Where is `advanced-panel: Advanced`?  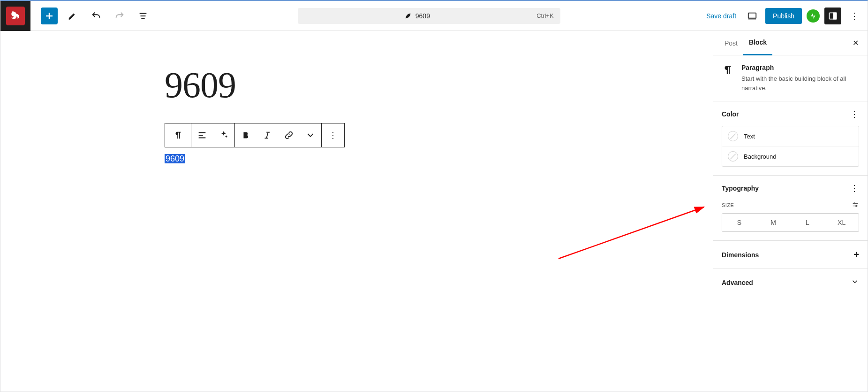
advanced-panel: Advanced is located at coordinates (791, 283).